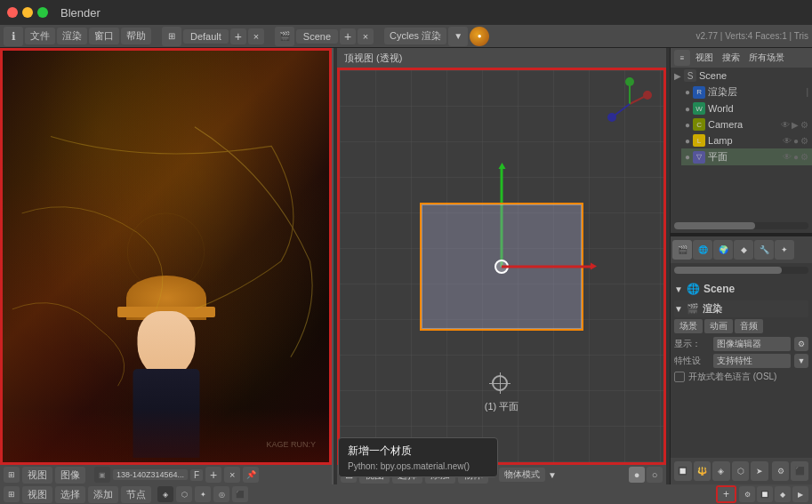 The width and height of the screenshot is (812, 504). Describe the element at coordinates (37, 475) in the screenshot. I see `image-view-menu: 视图` at that location.